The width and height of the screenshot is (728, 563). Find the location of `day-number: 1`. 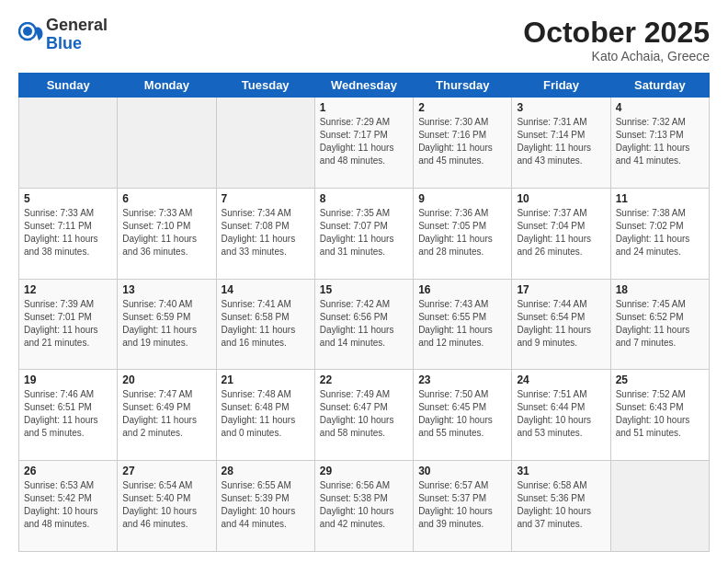

day-number: 1 is located at coordinates (364, 108).